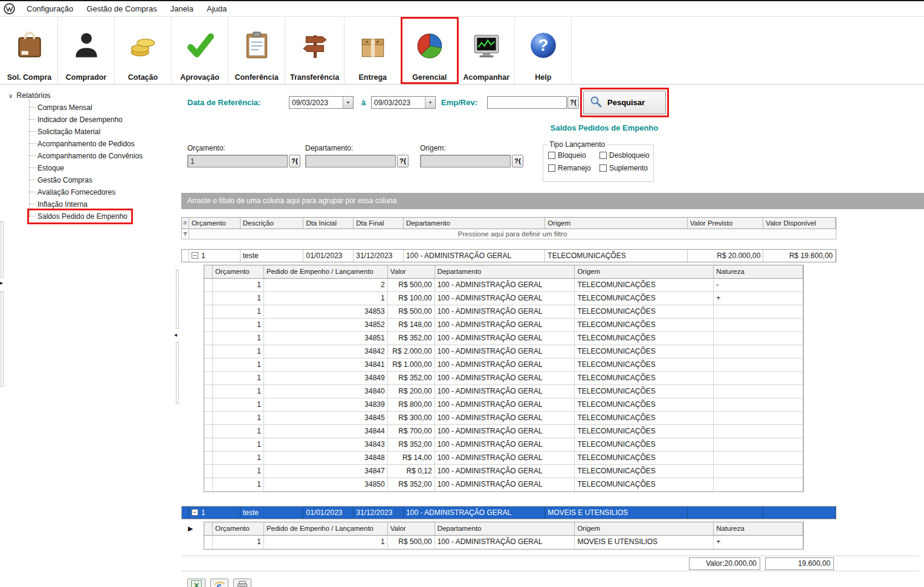 The width and height of the screenshot is (924, 587). I want to click on sidebar-item-acompanhamento-de-pedidos: Acompanhamento de Pedidos, so click(83, 144).